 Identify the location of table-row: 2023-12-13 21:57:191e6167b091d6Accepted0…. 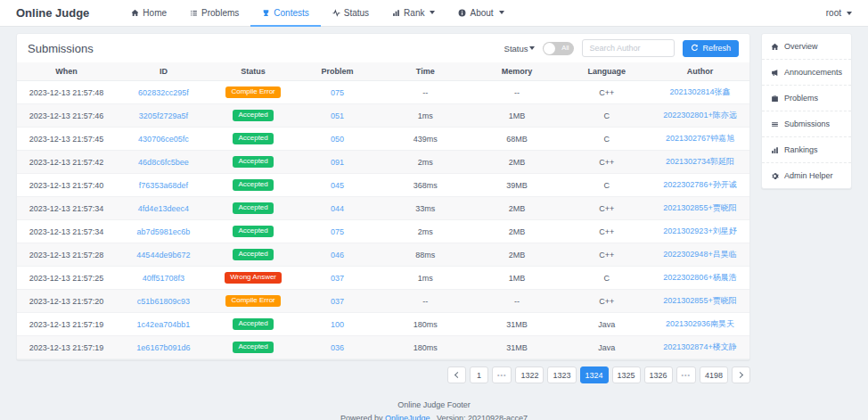
(383, 348).